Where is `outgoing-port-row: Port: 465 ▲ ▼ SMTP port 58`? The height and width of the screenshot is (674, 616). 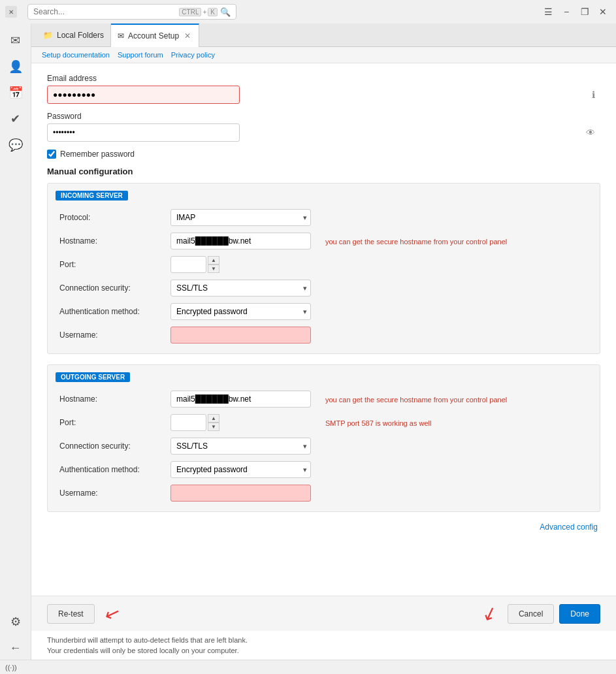
outgoing-port-row: Port: 465 ▲ ▼ SMTP port 58 is located at coordinates (324, 423).